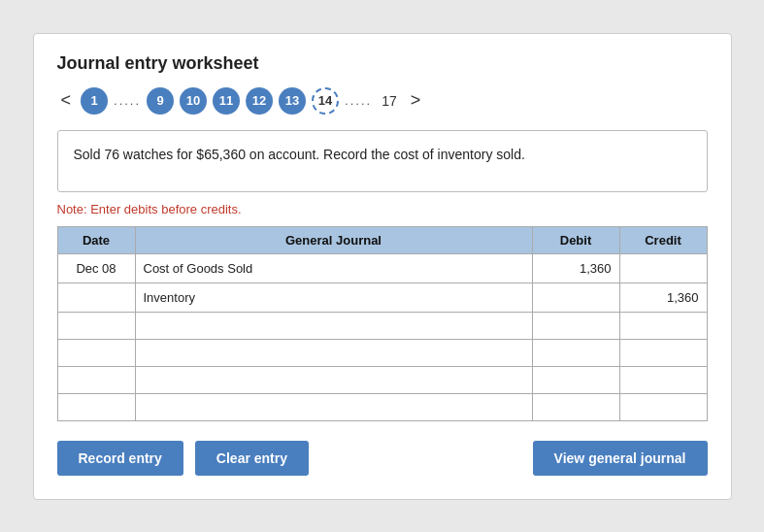 The height and width of the screenshot is (532, 764). What do you see at coordinates (66, 101) in the screenshot?
I see `prev-arrow: <` at bounding box center [66, 101].